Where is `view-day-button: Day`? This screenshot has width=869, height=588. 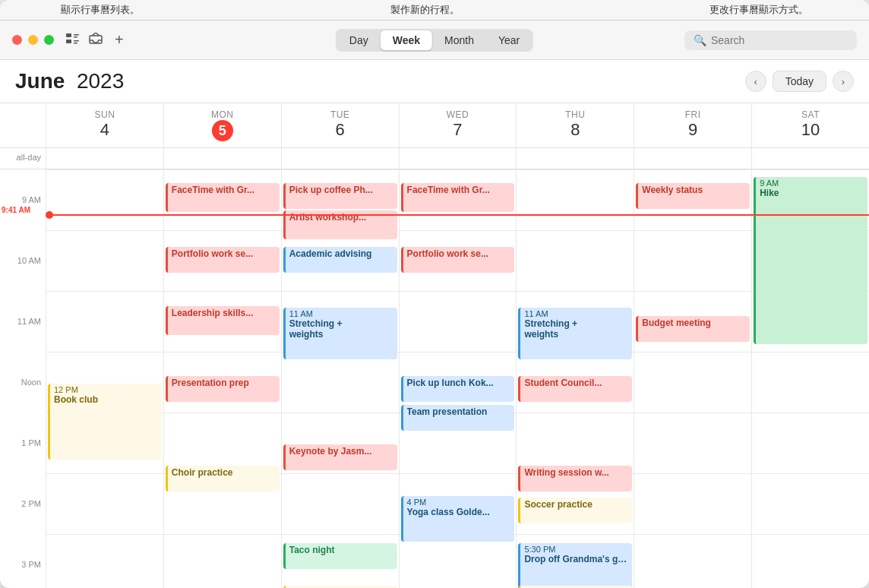 view-day-button: Day is located at coordinates (359, 40).